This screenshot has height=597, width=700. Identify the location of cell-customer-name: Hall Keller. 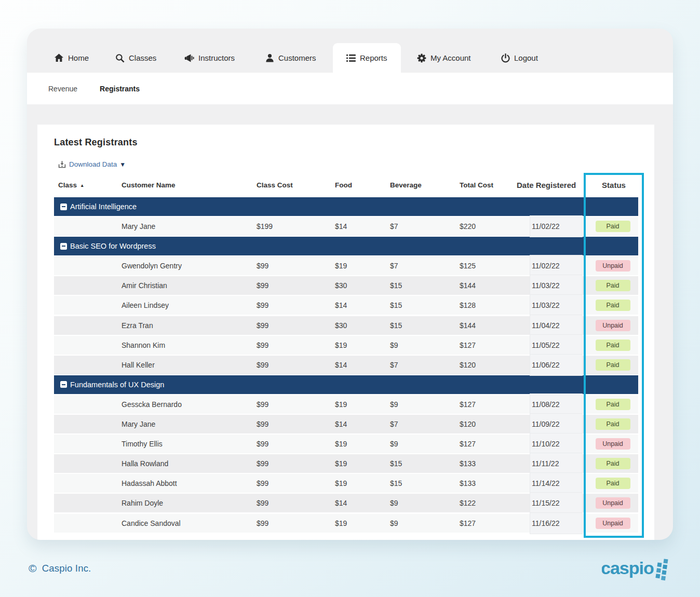
(138, 365).